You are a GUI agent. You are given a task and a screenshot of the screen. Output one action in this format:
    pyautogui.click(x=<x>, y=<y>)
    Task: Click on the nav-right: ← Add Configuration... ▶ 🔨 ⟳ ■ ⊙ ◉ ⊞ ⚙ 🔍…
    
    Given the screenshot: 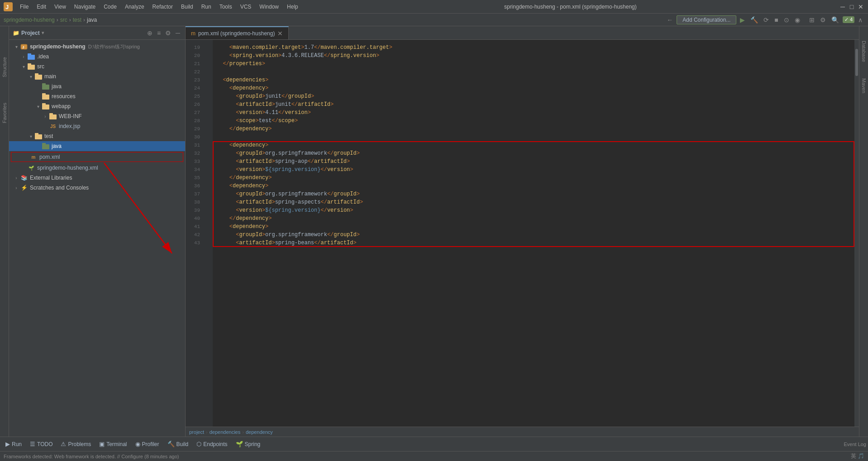 What is the action you would take?
    pyautogui.click(x=765, y=20)
    